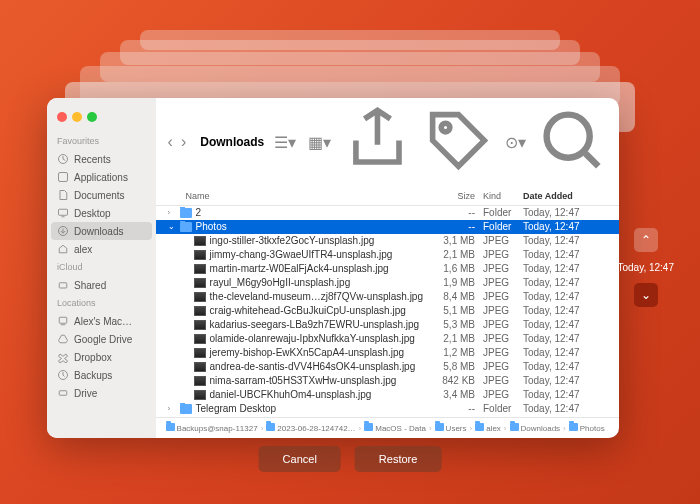 This screenshot has height=504, width=700. What do you see at coordinates (296, 196) in the screenshot?
I see `column-name: Name` at bounding box center [296, 196].